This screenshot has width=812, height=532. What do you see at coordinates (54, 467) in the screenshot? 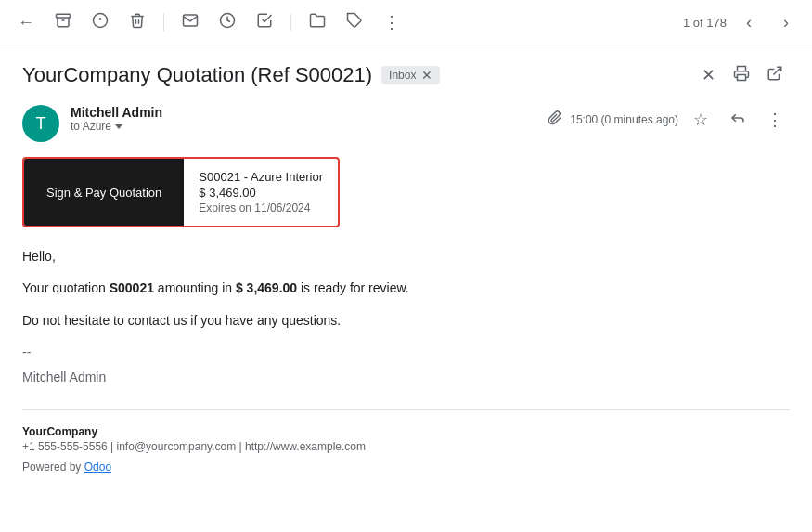
I see `powered-pre: Powered by` at bounding box center [54, 467].